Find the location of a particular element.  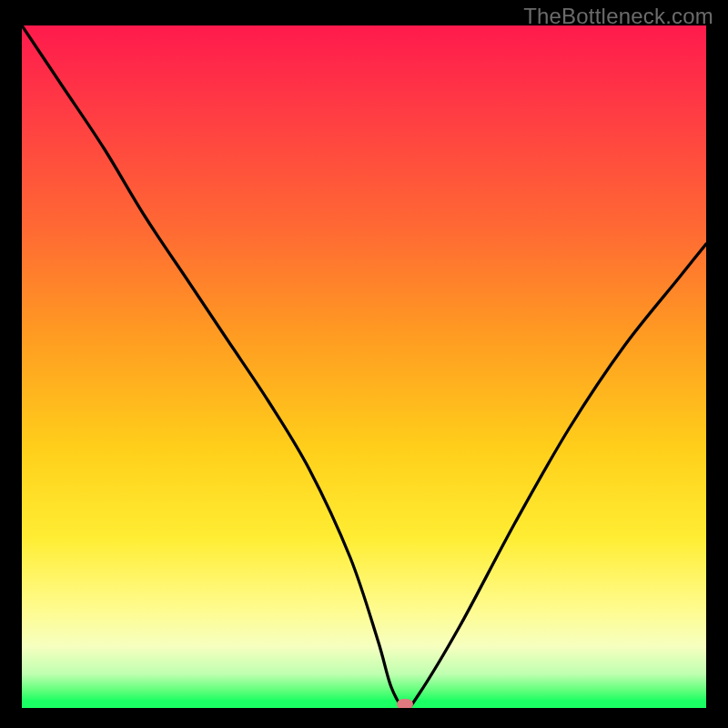

watermark-text: TheBottleneck.com is located at coordinates (619, 16).